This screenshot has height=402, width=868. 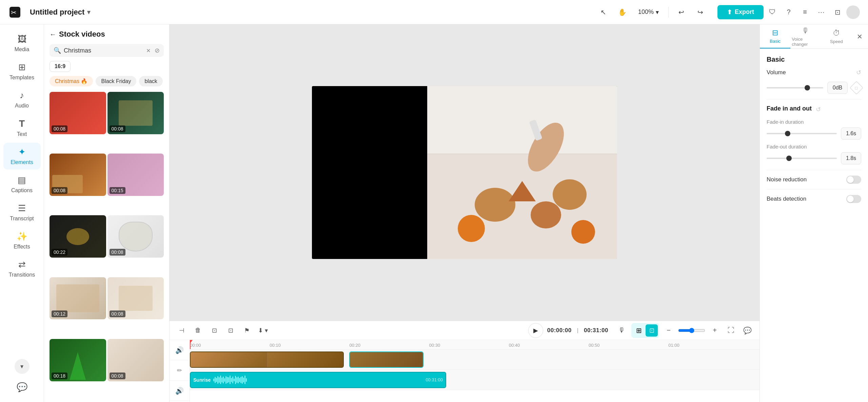 What do you see at coordinates (22, 124) in the screenshot?
I see `text-icon: T` at bounding box center [22, 124].